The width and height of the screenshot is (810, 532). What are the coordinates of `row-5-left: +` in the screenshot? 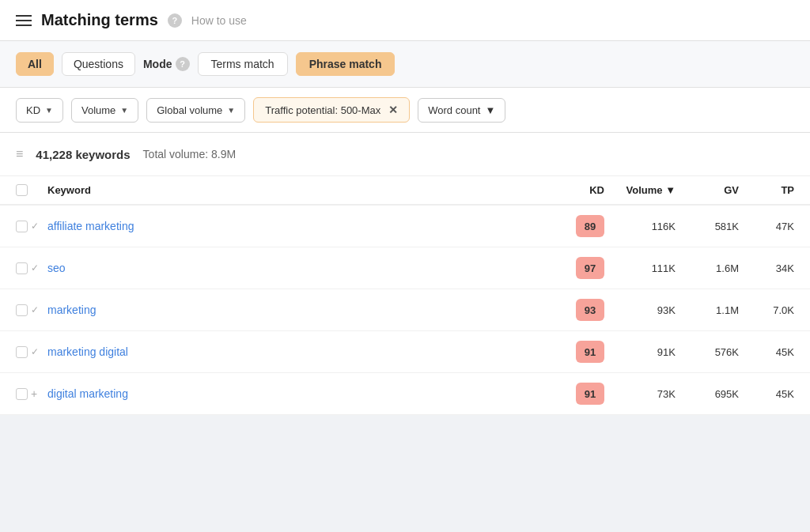 It's located at (32, 394).